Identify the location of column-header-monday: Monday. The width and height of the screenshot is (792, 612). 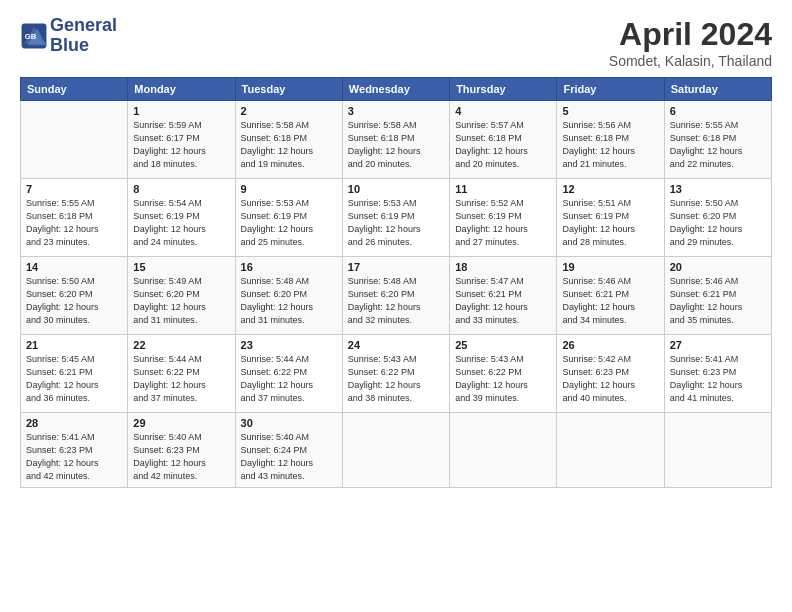
(182, 90).